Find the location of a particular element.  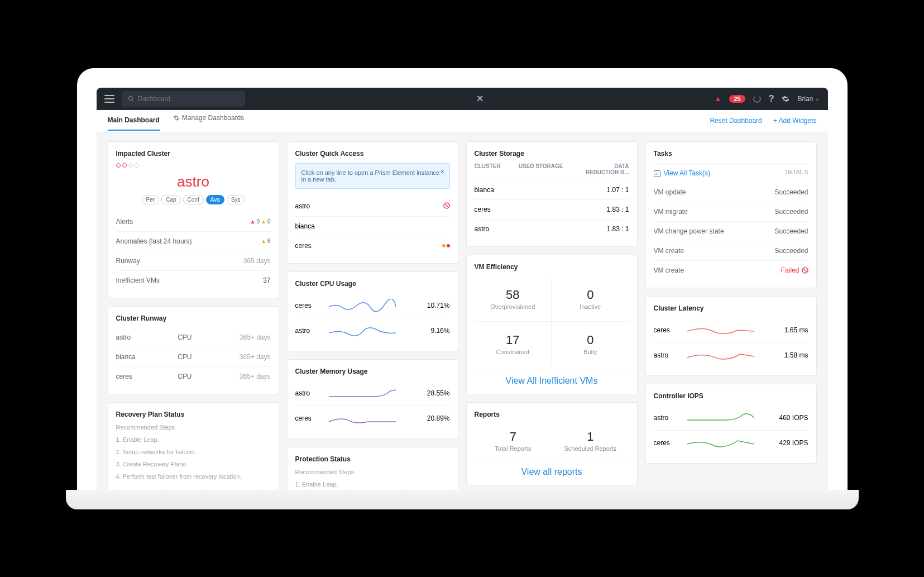

error-icon is located at coordinates (447, 206).